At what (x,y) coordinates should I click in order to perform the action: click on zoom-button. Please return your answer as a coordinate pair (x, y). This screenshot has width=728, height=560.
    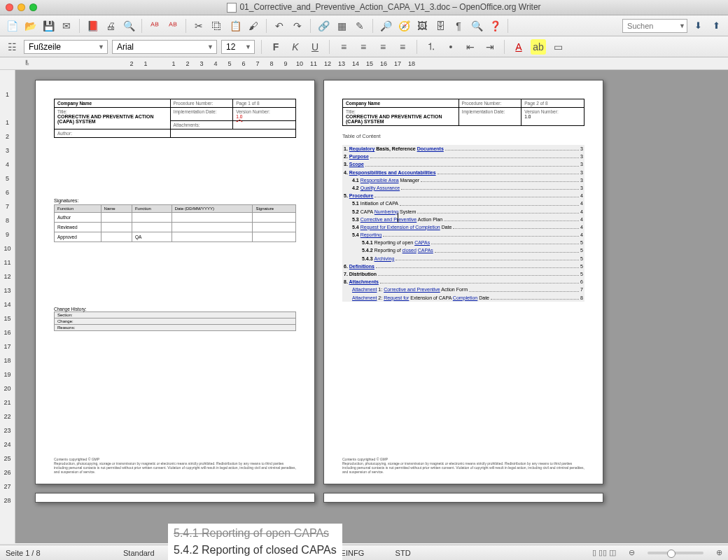
    Looking at the image, I should click on (34, 7).